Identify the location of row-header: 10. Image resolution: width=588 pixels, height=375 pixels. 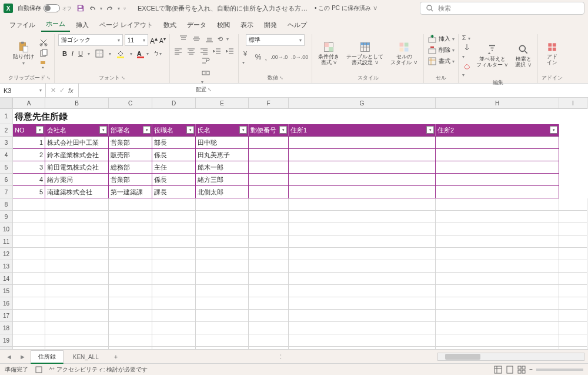
(6, 230).